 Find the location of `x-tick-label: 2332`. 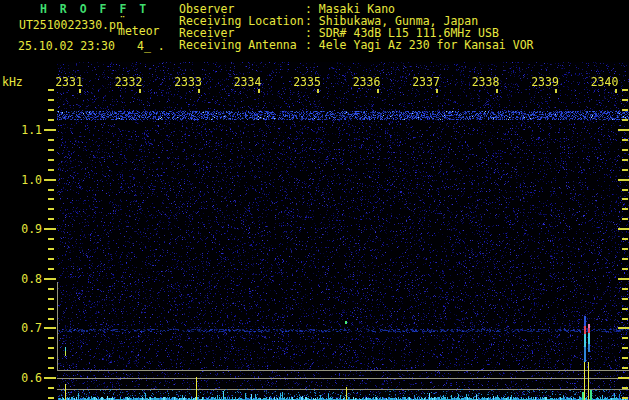

x-tick-label: 2332 is located at coordinates (129, 82).